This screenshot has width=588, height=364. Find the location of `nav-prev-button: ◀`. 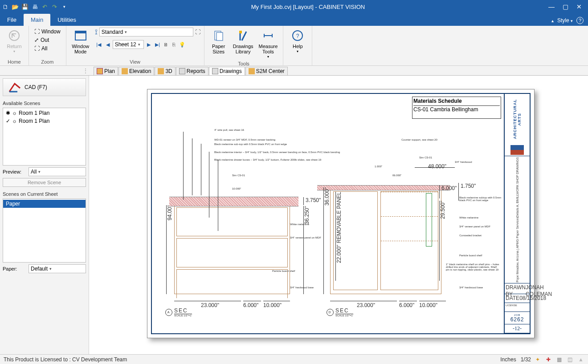

nav-prev-button: ◀ is located at coordinates (108, 44).